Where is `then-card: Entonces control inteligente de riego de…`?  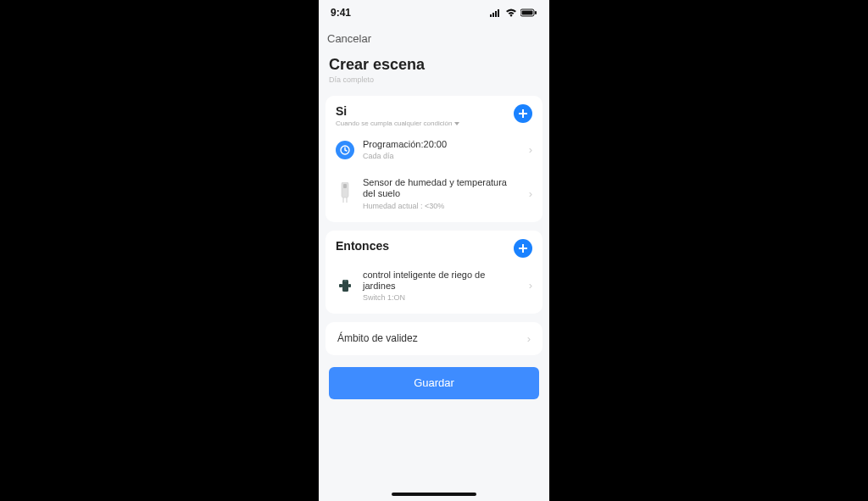 then-card: Entonces control inteligente de riego de… is located at coordinates (434, 272).